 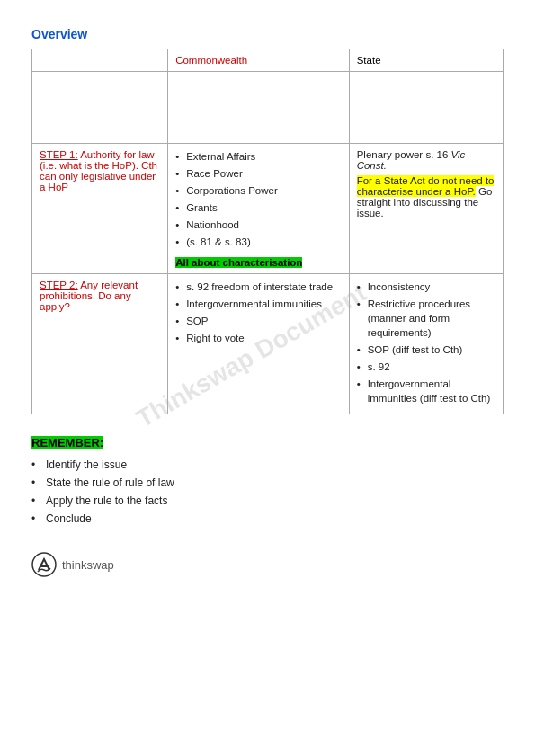 What do you see at coordinates (259, 200) in the screenshot?
I see `step1-cw-list: External Affairs Race Power Corporations…` at bounding box center [259, 200].